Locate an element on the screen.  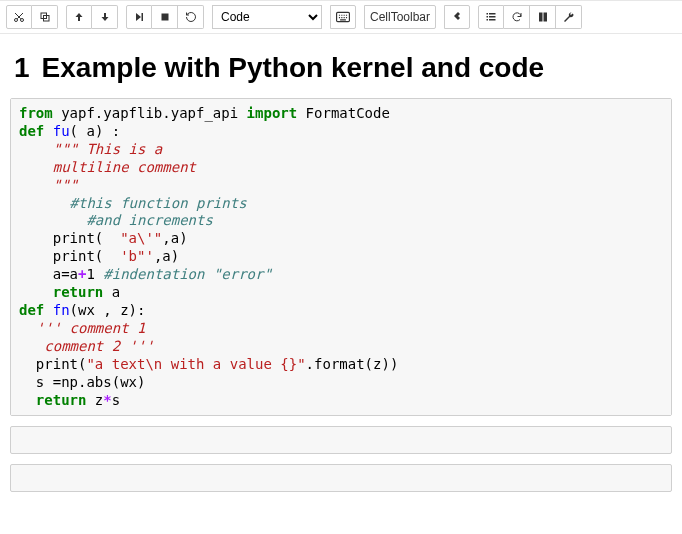
move-down-button is located at coordinates (105, 17).